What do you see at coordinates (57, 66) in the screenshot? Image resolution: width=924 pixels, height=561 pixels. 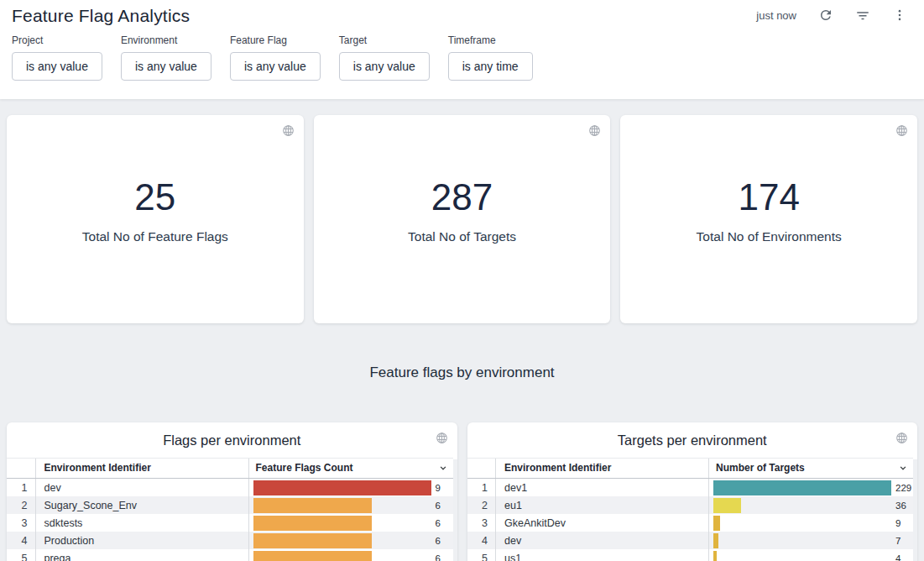 I see `filter-project-value-button: is any value` at bounding box center [57, 66].